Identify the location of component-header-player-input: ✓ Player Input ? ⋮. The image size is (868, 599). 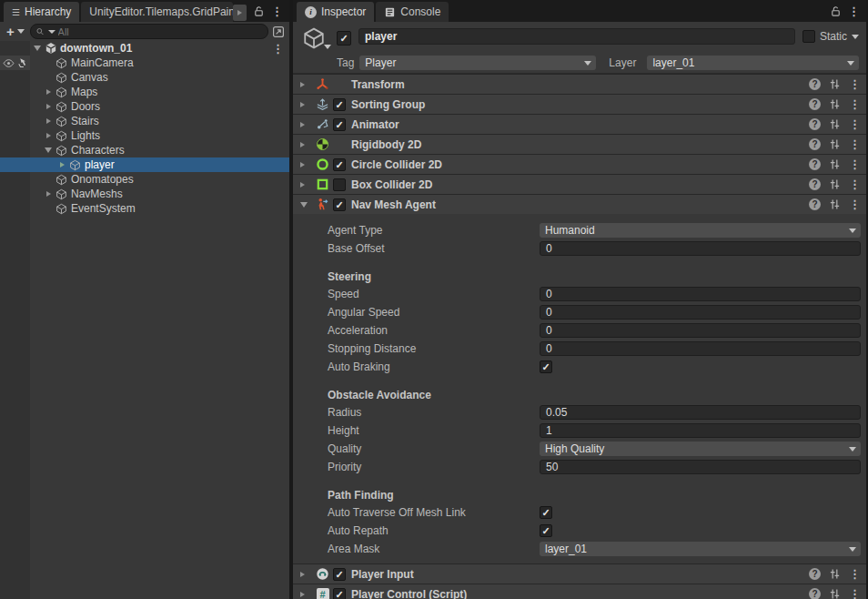
(580, 574).